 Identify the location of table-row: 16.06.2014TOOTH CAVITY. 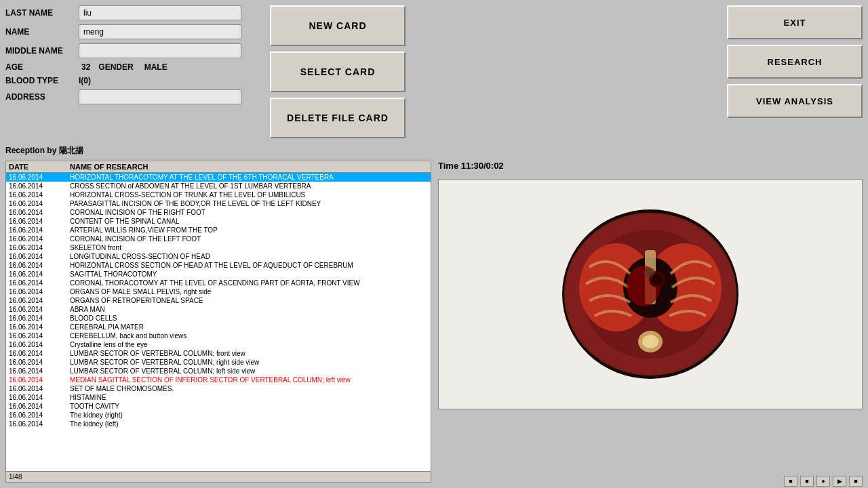
(218, 407).